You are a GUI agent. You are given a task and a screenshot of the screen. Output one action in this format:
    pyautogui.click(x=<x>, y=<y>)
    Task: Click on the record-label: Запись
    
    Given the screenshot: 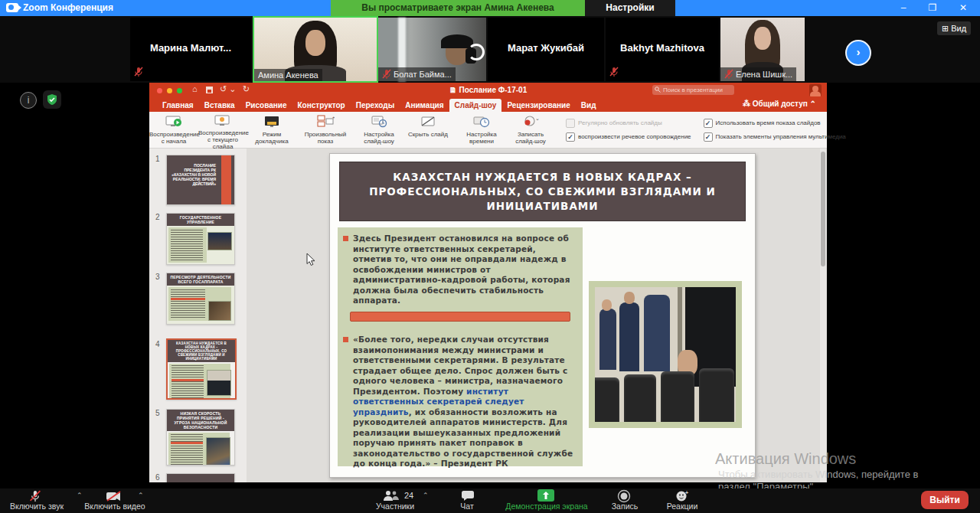 What is the action you would take?
    pyautogui.click(x=625, y=506)
    